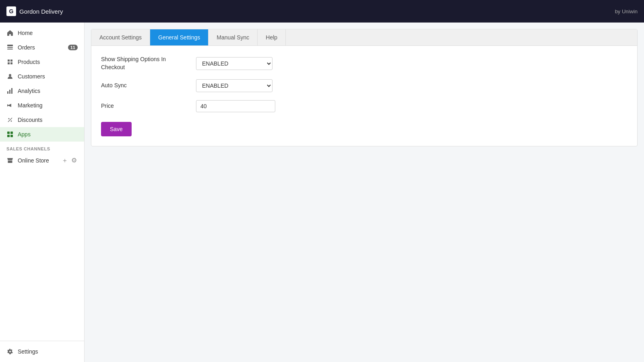 The width and height of the screenshot is (644, 362). I want to click on price-row: Price, so click(364, 106).